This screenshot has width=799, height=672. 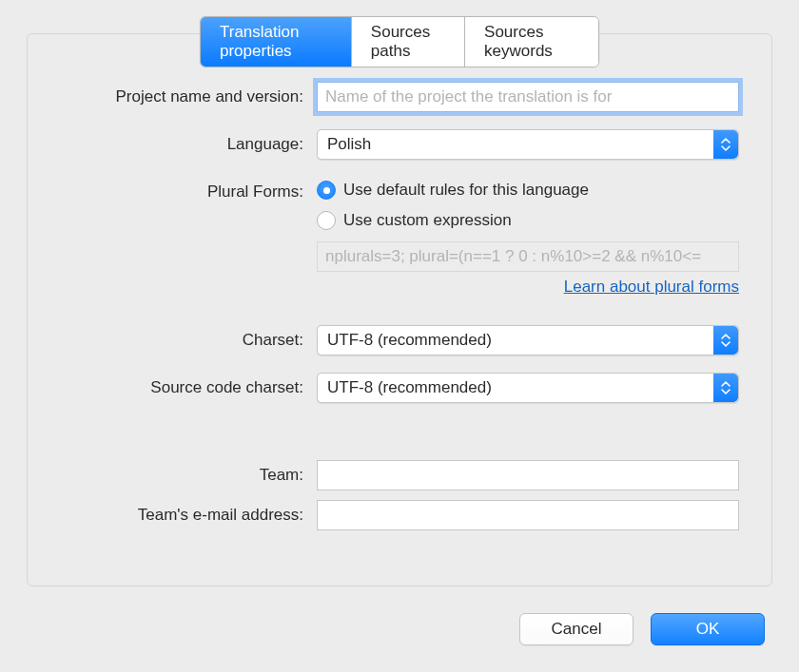 What do you see at coordinates (576, 629) in the screenshot?
I see `cancel-button: Cancel` at bounding box center [576, 629].